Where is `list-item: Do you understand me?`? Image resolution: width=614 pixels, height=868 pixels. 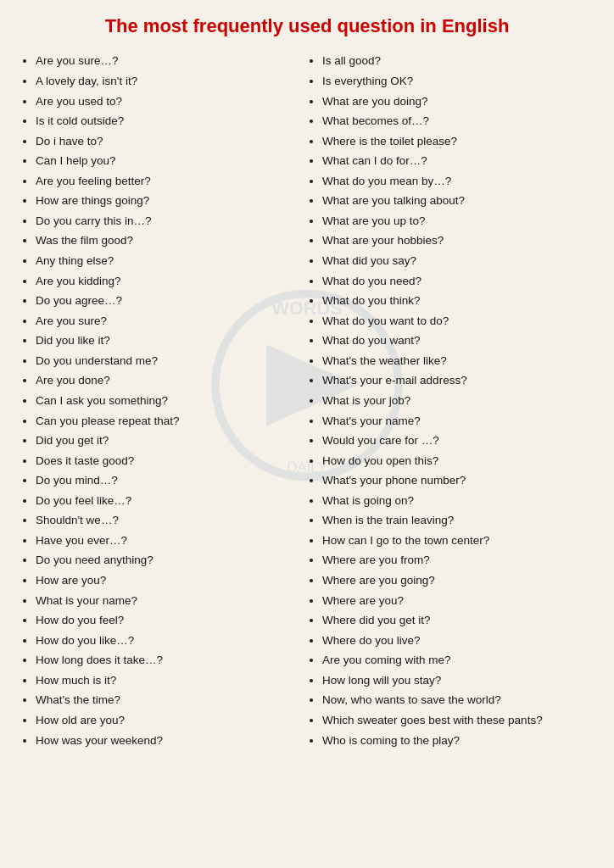 list-item: Do you understand me? is located at coordinates (167, 361).